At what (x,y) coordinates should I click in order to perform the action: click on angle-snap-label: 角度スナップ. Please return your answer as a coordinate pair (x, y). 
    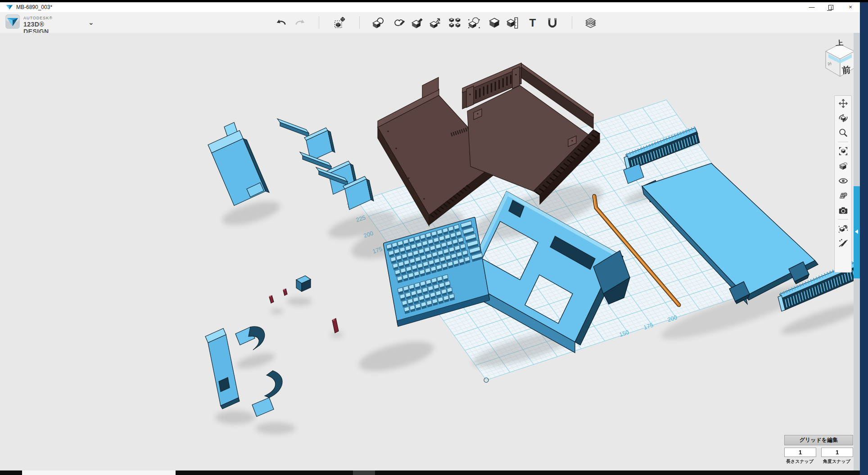
    Looking at the image, I should click on (836, 462).